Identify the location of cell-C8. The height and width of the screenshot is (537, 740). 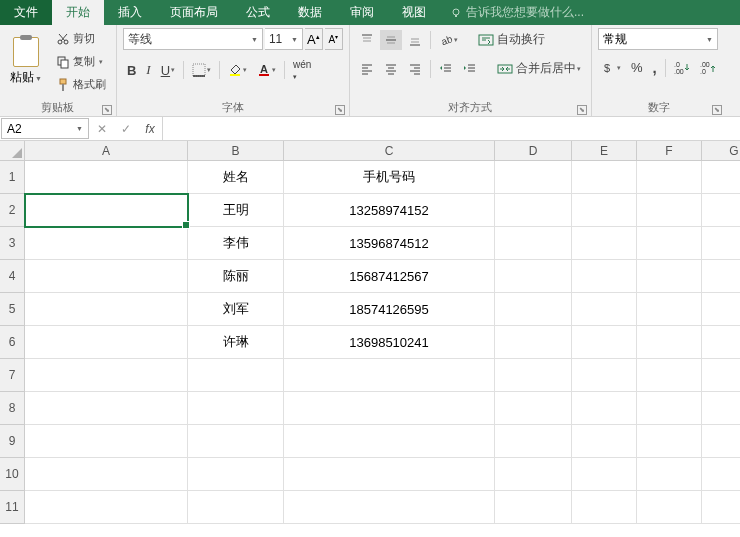
(390, 408).